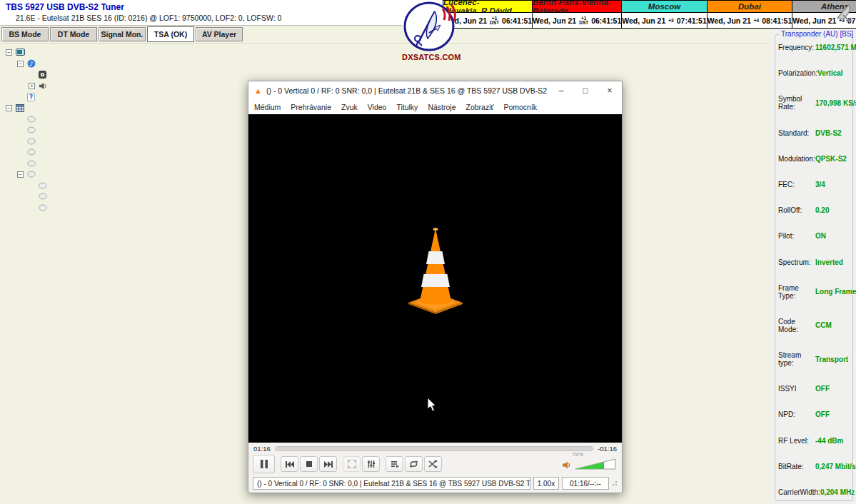 Image resolution: width=856 pixels, height=504 pixels. Describe the element at coordinates (815, 292) in the screenshot. I see `transponder-row: Frame Type:Long Frame` at that location.